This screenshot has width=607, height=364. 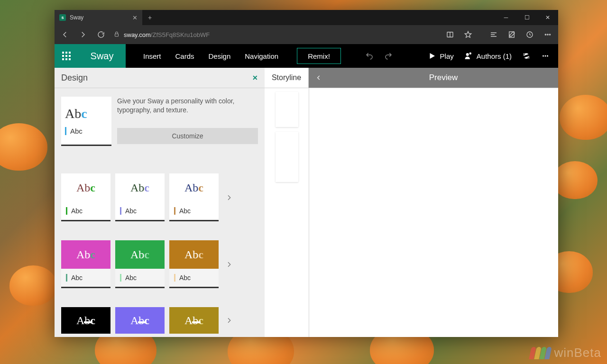 What do you see at coordinates (99, 18) in the screenshot?
I see `browser-tab: s Sway ✕` at bounding box center [99, 18].